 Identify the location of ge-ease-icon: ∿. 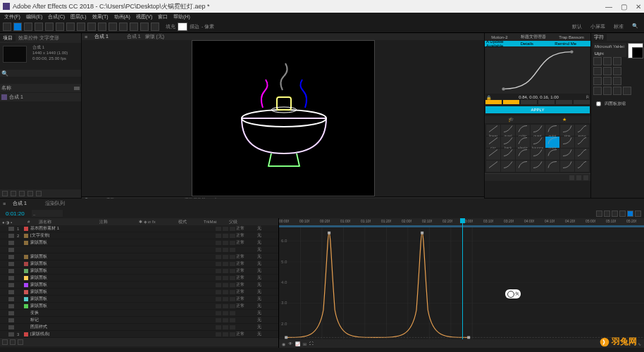
(640, 344).